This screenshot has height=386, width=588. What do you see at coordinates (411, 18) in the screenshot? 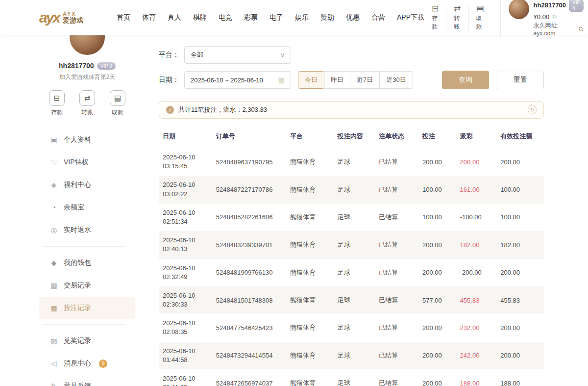
I see `nav-item: APP下载` at bounding box center [411, 18].